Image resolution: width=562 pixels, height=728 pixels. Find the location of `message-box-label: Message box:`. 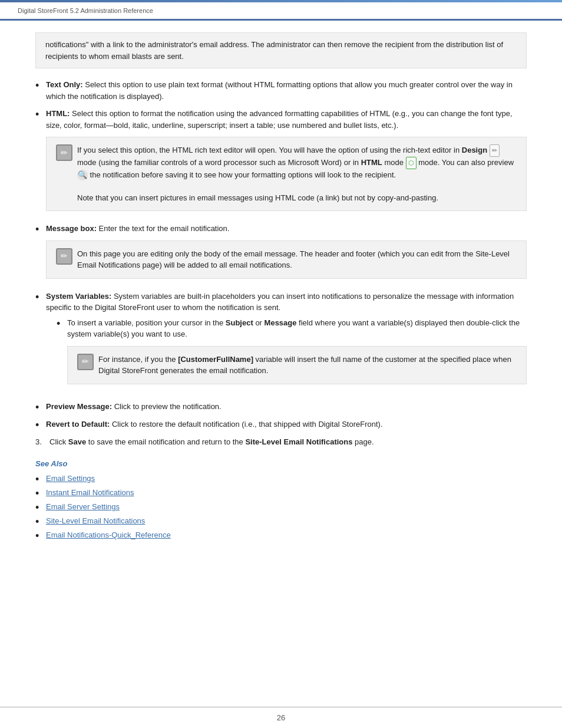

message-box-label: Message box: is located at coordinates (71, 229).